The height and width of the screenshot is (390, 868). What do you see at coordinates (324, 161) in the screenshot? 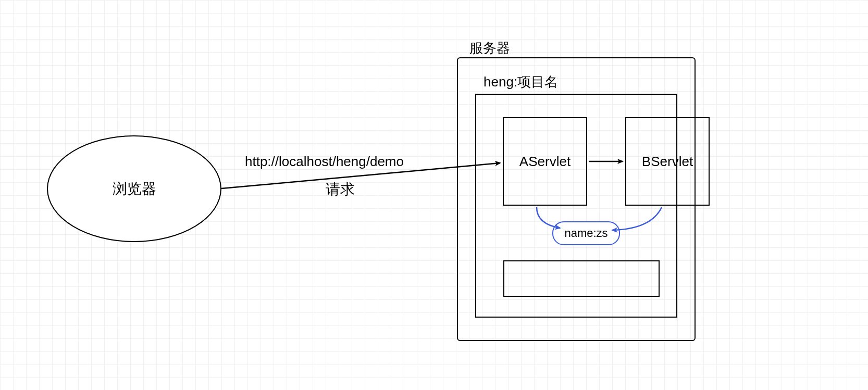
I see `request-url-label: http://localhost/heng/demo` at bounding box center [324, 161].